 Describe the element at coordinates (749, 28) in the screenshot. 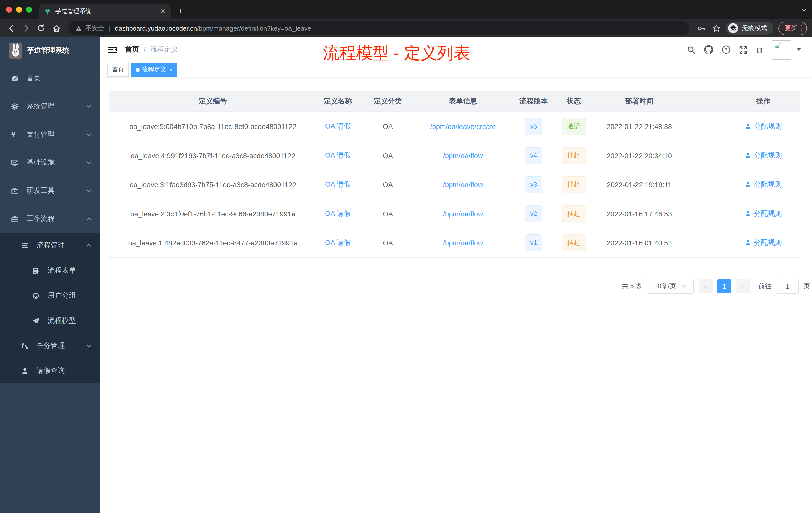

I see `incognito-badge: 无痕模式` at that location.